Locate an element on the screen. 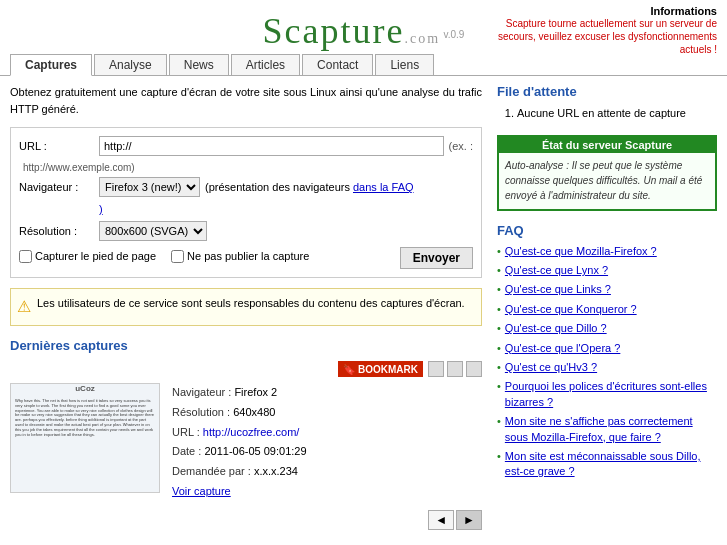 Image resolution: width=727 pixels, height=545 pixels. ci-ip-value: x.x.x.234 is located at coordinates (276, 471).